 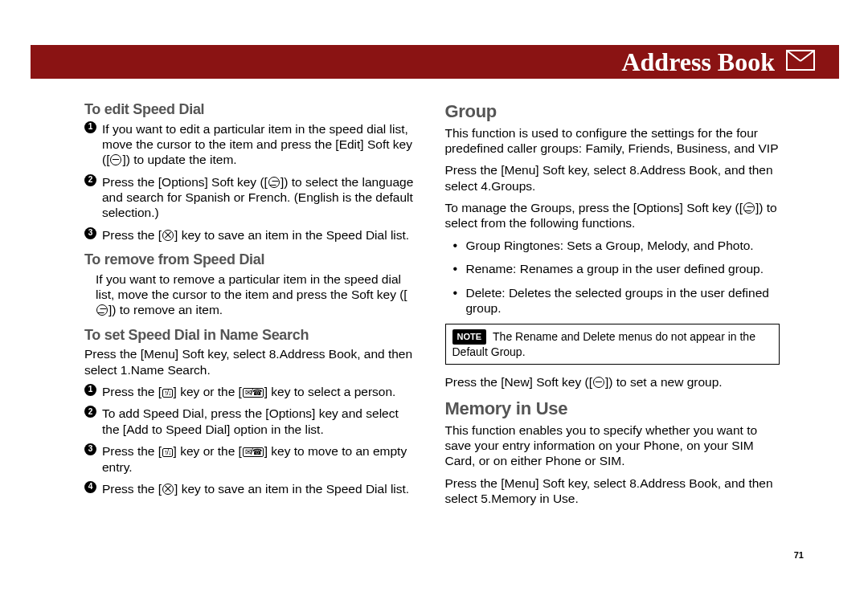 What do you see at coordinates (252, 260) in the screenshot?
I see `heading-remove-speed-dial: To remove from Speed Dial` at bounding box center [252, 260].